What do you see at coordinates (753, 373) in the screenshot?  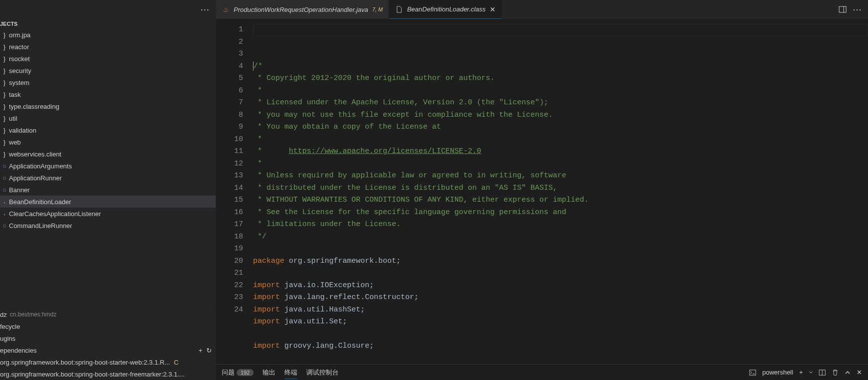 I see `terminal-icon` at bounding box center [753, 373].